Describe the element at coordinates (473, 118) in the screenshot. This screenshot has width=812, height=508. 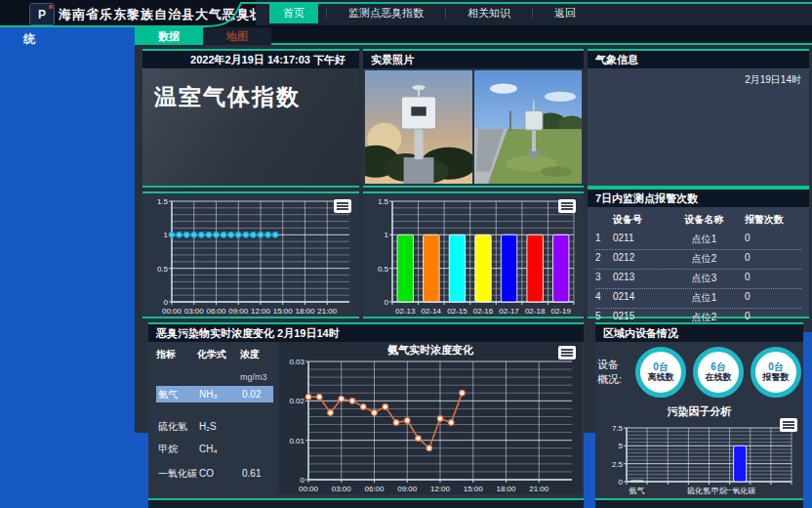
I see `photos-panel: 实景照片` at that location.